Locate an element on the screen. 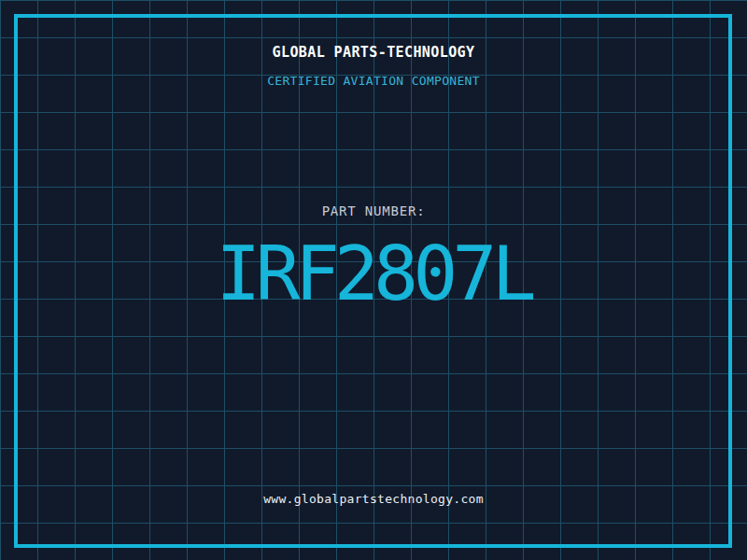 This screenshot has width=747, height=560. part-number-label: PART NUMBER: is located at coordinates (374, 211).